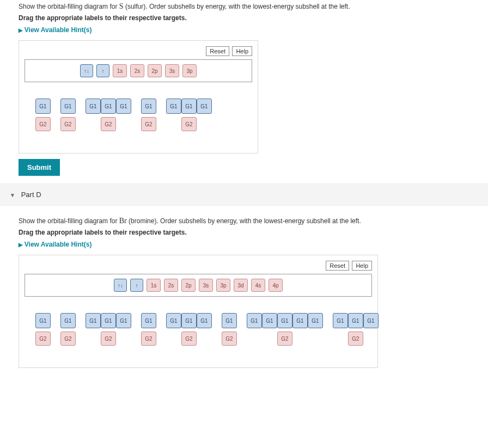 The image size is (488, 448). Describe the element at coordinates (253, 221) in the screenshot. I see `prompt-text: Show the orbital-filling diagram for Br …` at that location.